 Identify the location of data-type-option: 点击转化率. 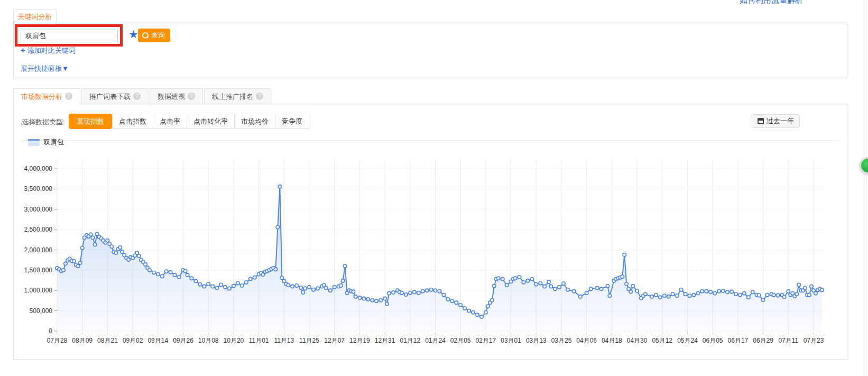
(210, 122).